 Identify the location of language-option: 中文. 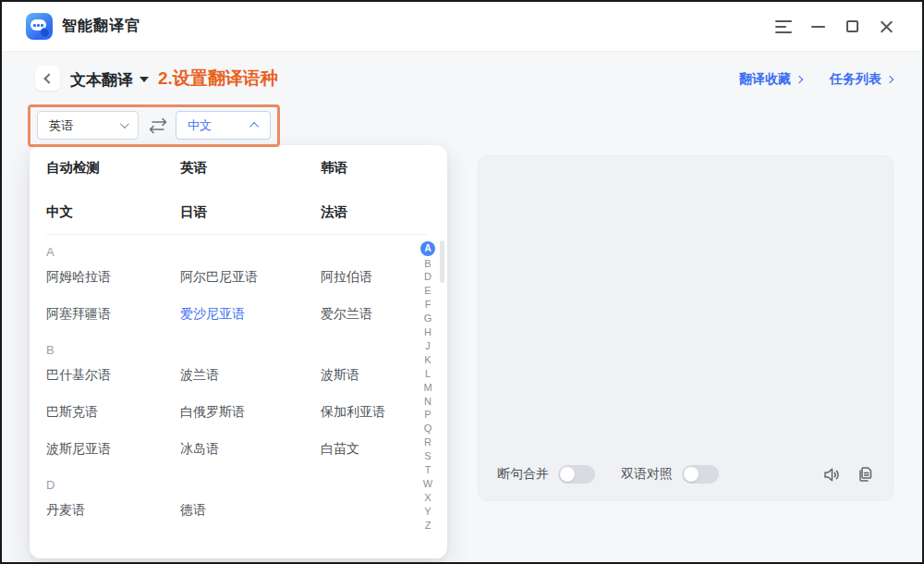
(59, 213).